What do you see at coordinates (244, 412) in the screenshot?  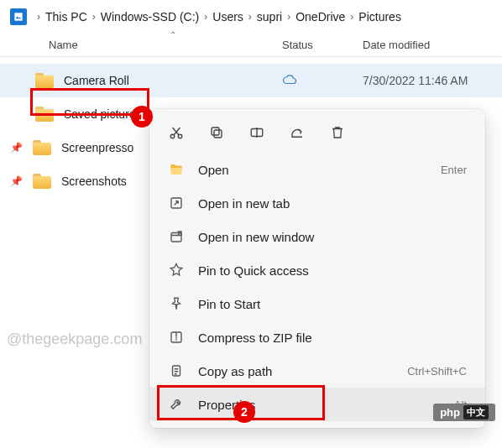 I see `annotation-badge: 2` at bounding box center [244, 412].